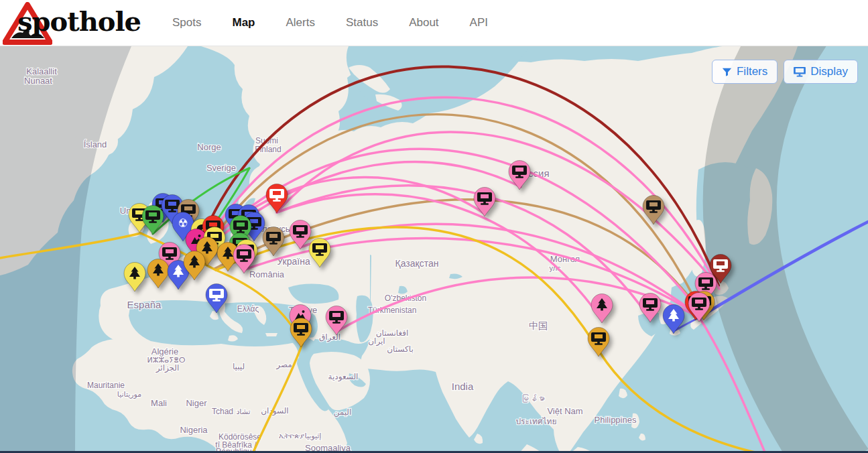  Describe the element at coordinates (785, 72) in the screenshot. I see `map-toolbar: Filters Display` at that location.